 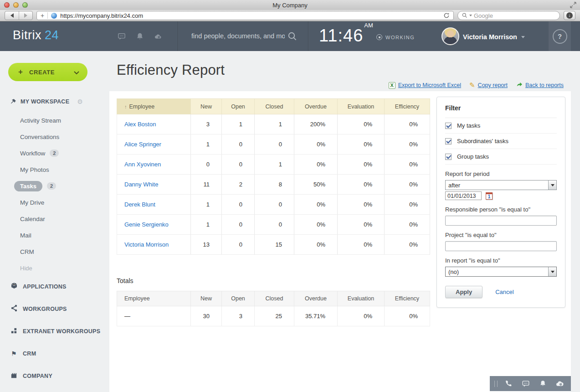 What do you see at coordinates (290, 36) in the screenshot?
I see `app-topbar: Bitrix24 11:46AM WORKING Victoria Morris…` at bounding box center [290, 36].